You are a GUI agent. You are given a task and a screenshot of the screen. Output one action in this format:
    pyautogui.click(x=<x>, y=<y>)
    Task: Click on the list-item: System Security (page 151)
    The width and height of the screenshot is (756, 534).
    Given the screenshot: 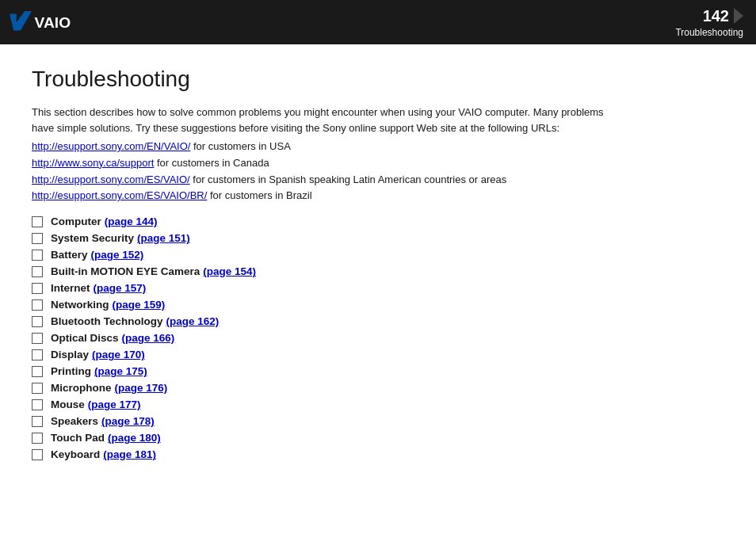 What is the action you would take?
    pyautogui.click(x=378, y=238)
    